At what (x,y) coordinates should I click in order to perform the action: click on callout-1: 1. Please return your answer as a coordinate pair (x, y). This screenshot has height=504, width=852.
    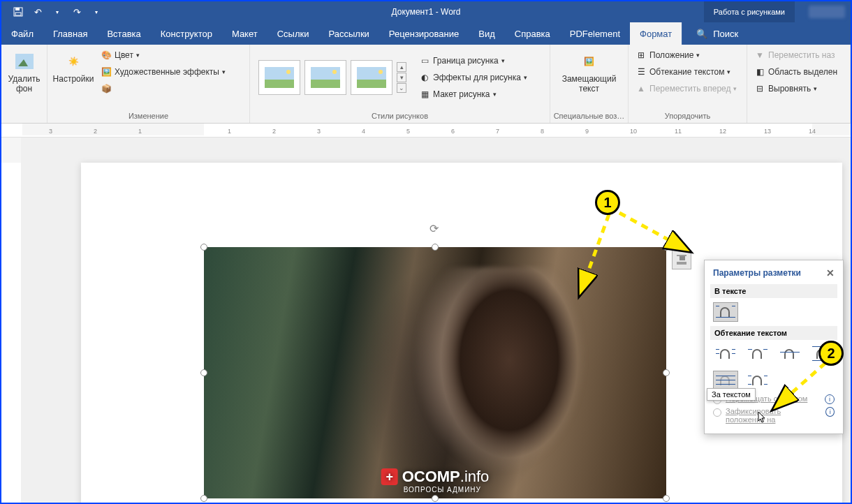
    Looking at the image, I should click on (608, 202).